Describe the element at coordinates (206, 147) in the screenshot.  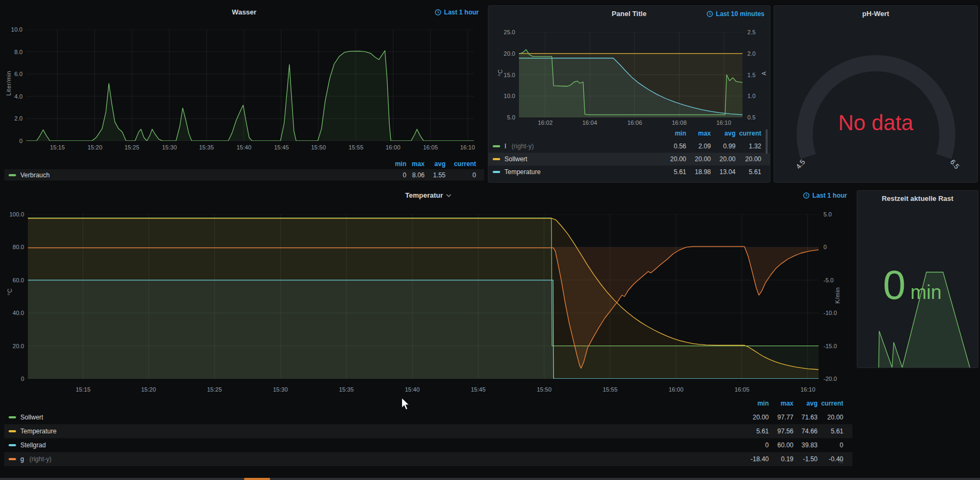
I see `x-tick-label: 15:35` at that location.